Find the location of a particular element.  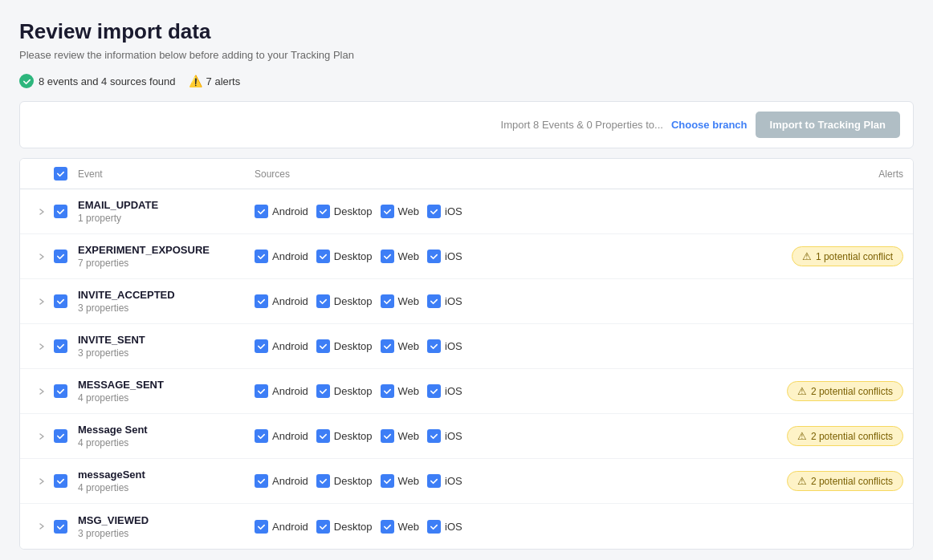

event-cell: MSG_VIEWED3 properties is located at coordinates (166, 526).